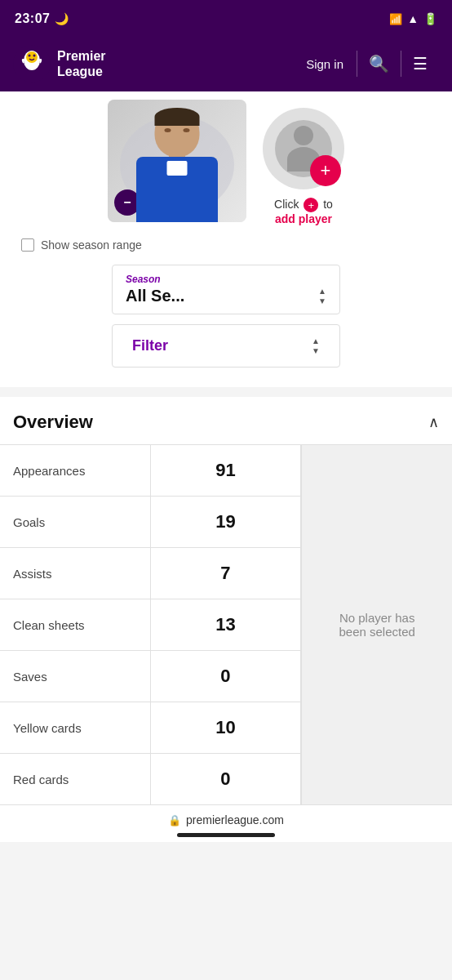 The height and width of the screenshot is (980, 452). What do you see at coordinates (227, 522) in the screenshot?
I see `stat-value-goals: 19` at bounding box center [227, 522].